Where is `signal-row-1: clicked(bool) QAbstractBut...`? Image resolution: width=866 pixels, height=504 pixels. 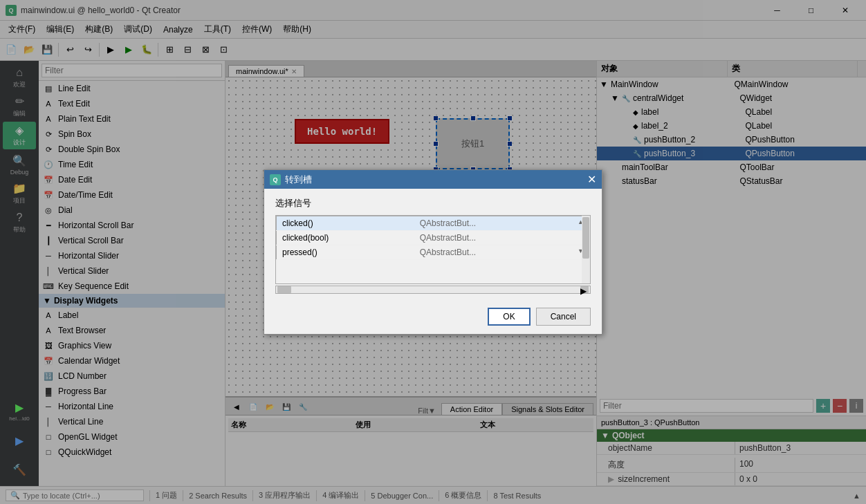
signal-row-1: clicked(bool) QAbstractBut... is located at coordinates (433, 238).